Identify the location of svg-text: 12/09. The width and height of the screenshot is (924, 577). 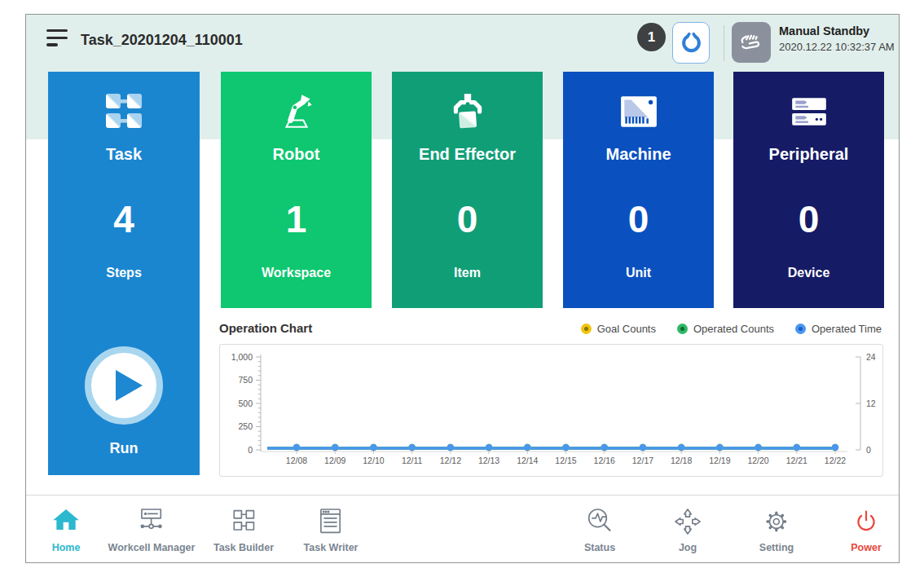
(335, 460).